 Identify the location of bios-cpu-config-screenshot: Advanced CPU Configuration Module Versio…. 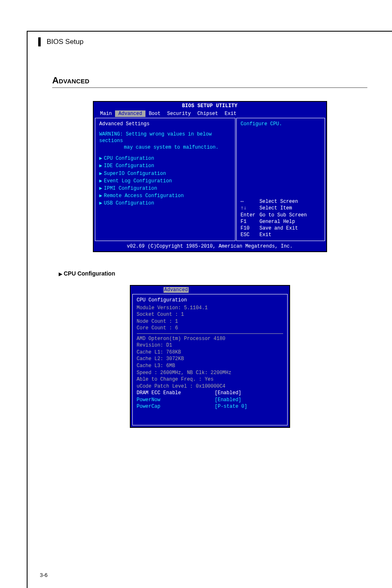
(210, 356).